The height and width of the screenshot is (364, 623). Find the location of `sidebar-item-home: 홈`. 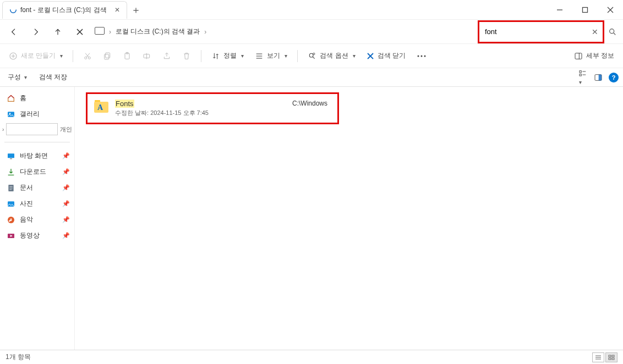

sidebar-item-home: 홈 is located at coordinates (37, 98).